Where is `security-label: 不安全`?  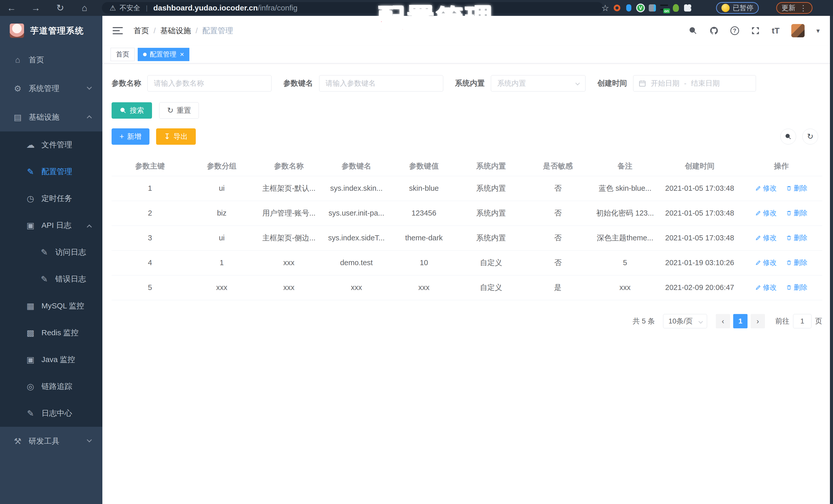 security-label: 不安全 is located at coordinates (130, 8).